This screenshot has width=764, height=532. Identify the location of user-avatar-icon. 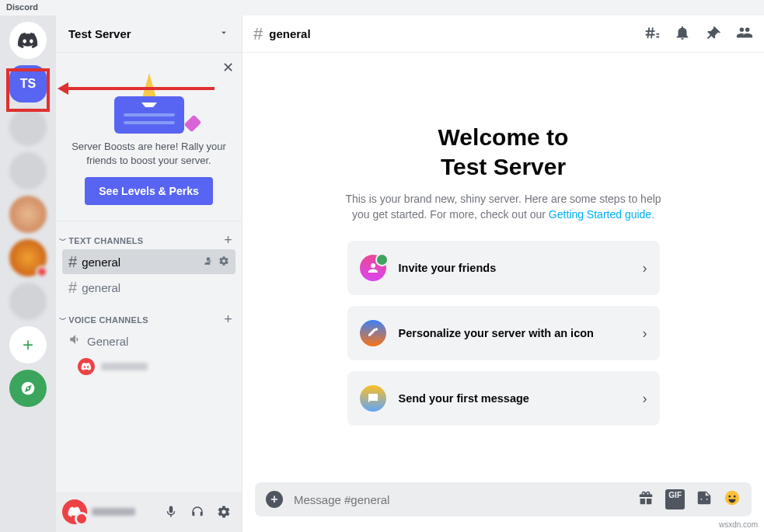
(86, 367).